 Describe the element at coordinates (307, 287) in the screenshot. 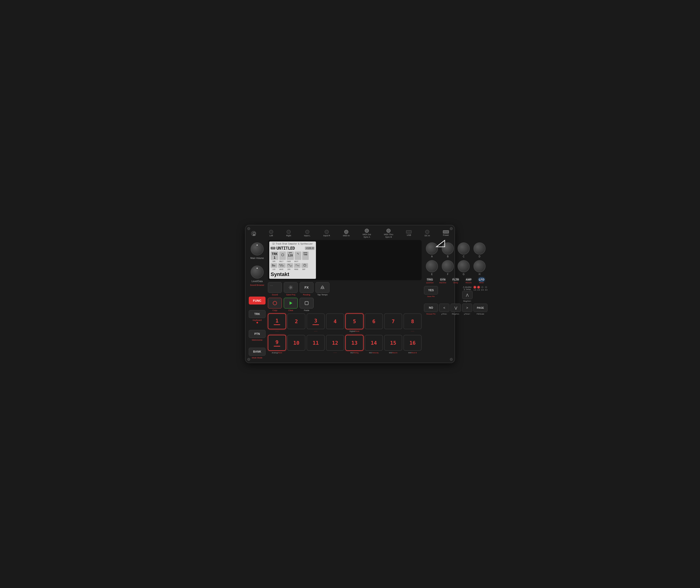

I see `routing-button: FX` at that location.